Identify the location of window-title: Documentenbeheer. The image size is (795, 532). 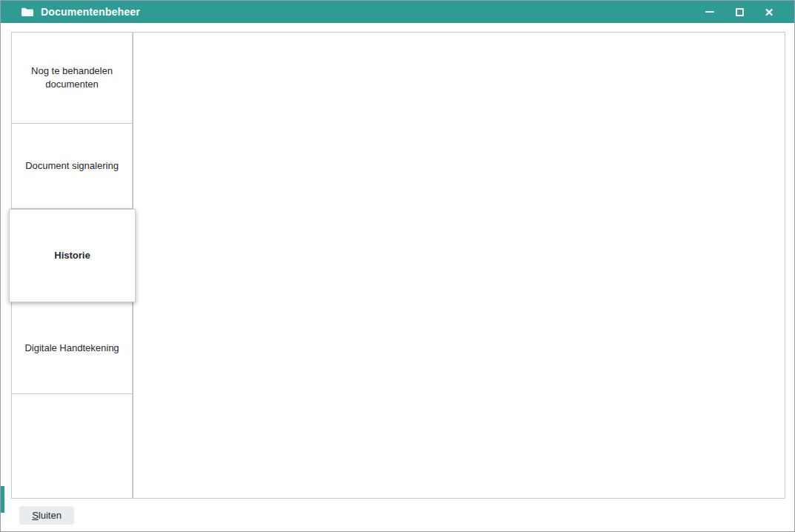
(90, 12).